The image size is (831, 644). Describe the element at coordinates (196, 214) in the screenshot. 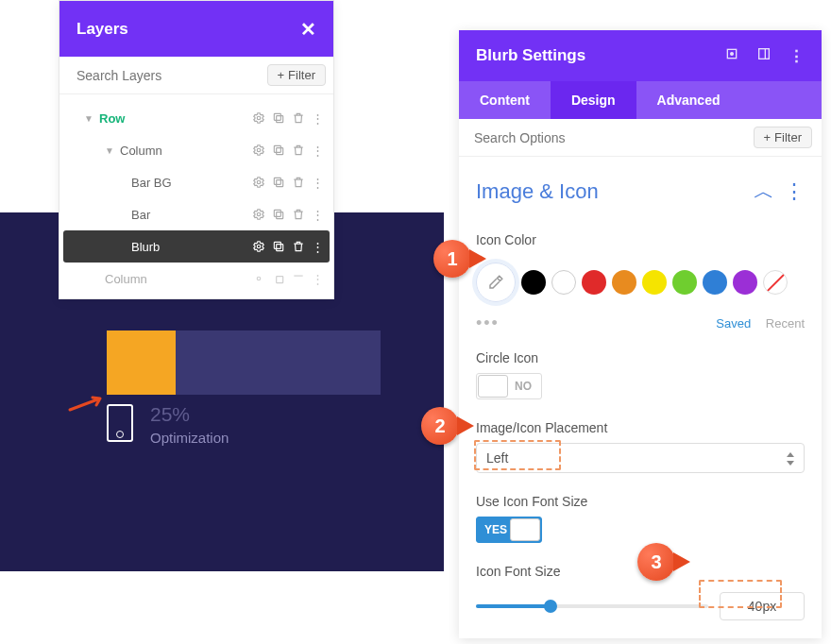

I see `layer-row-bar: Bar` at that location.